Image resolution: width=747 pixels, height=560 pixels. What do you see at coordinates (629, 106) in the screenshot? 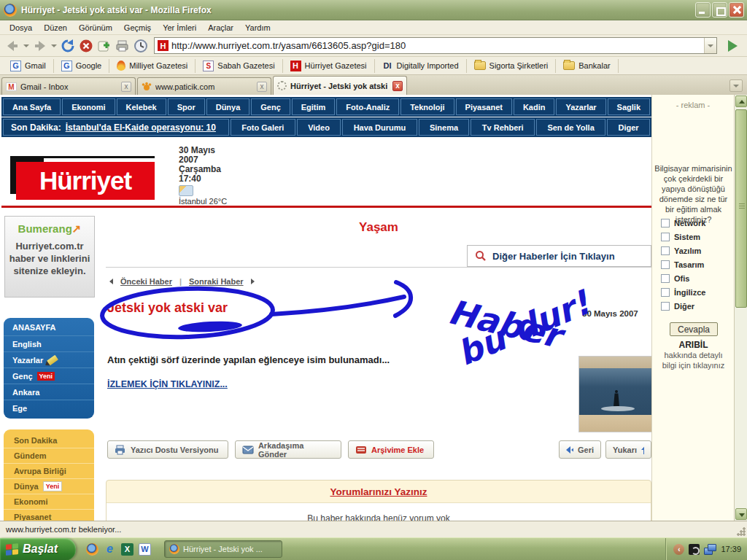
I see `site-nav-item: Saglik` at bounding box center [629, 106].